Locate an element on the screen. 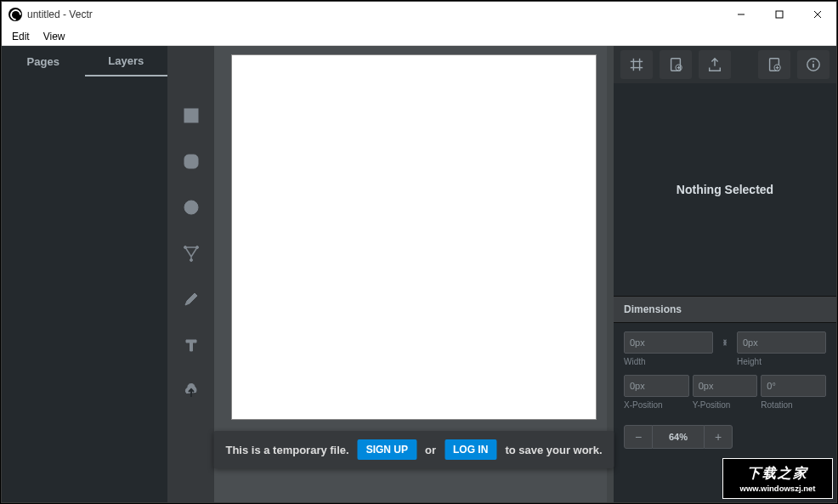  dimensions-header: Dimensions is located at coordinates (725, 309).